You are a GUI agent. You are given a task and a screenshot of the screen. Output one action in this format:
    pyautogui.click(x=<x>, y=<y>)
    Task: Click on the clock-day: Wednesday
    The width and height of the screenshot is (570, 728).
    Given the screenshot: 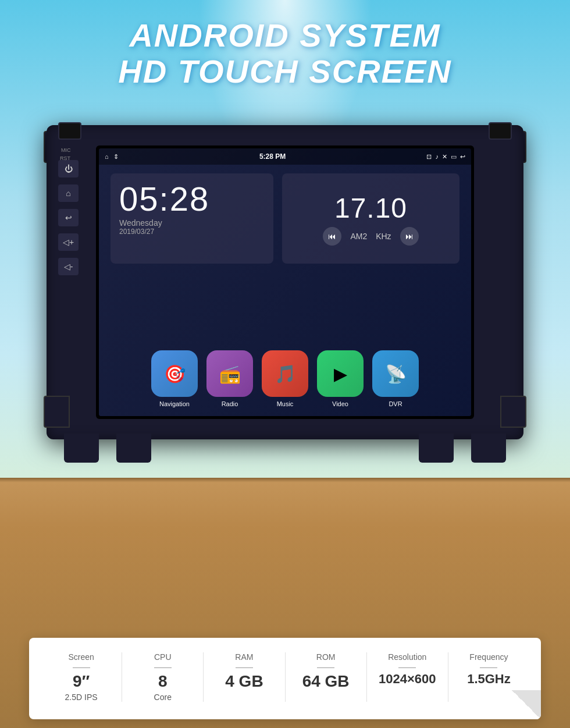 What is the action you would take?
    pyautogui.click(x=192, y=223)
    